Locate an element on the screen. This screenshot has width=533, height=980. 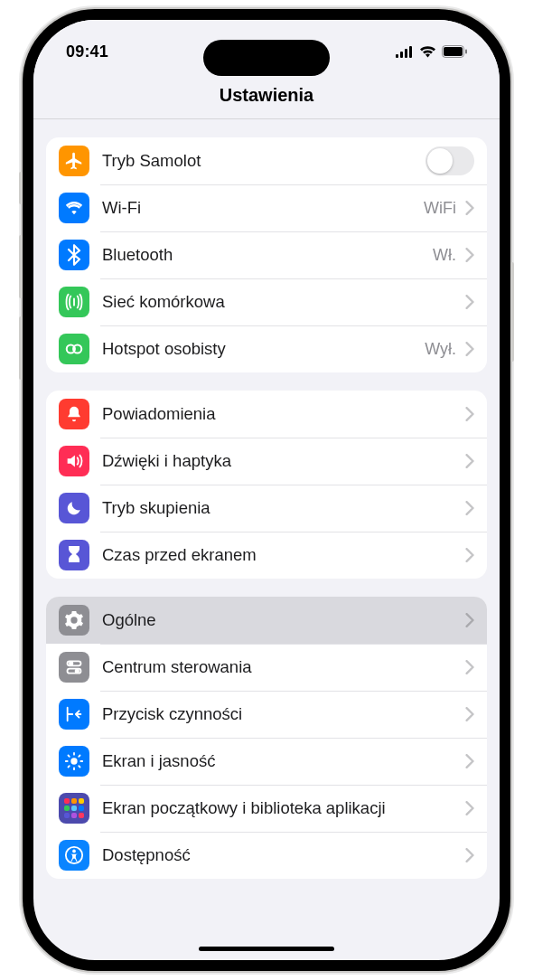
bluetooth-icon is located at coordinates (74, 255).